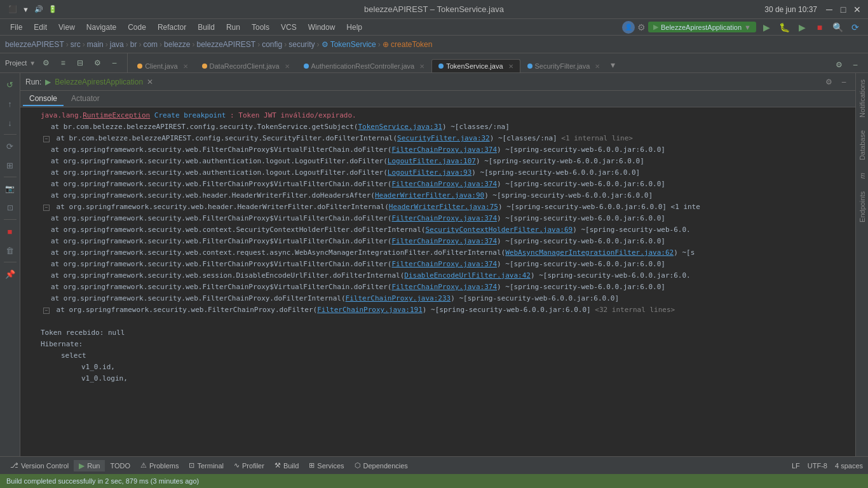  I want to click on bottom-todo: TODO, so click(120, 466).